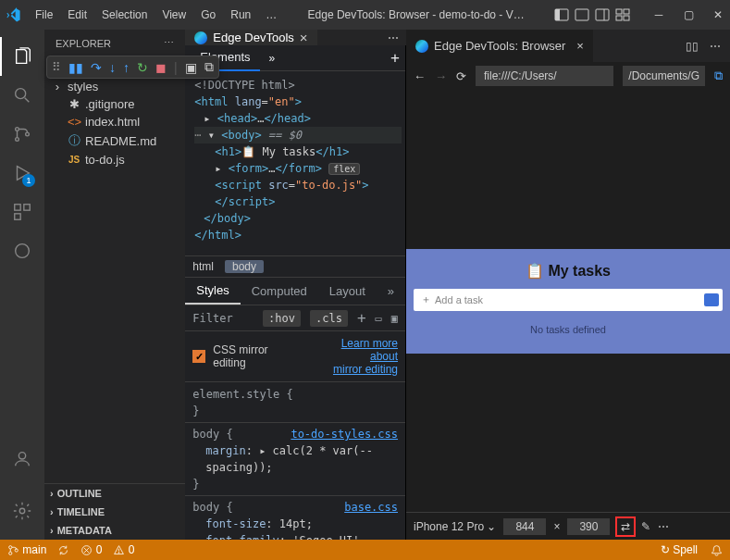 This screenshot has height=560, width=730. I want to click on styles-pane: element.style { } body {to-do-styles.css…, so click(295, 461).